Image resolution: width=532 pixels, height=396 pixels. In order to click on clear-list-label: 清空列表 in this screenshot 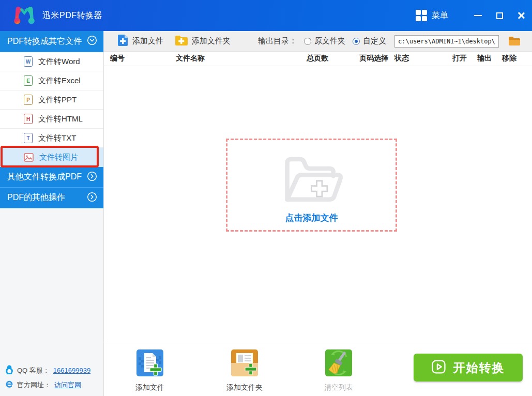, I will do `click(339, 388)`.